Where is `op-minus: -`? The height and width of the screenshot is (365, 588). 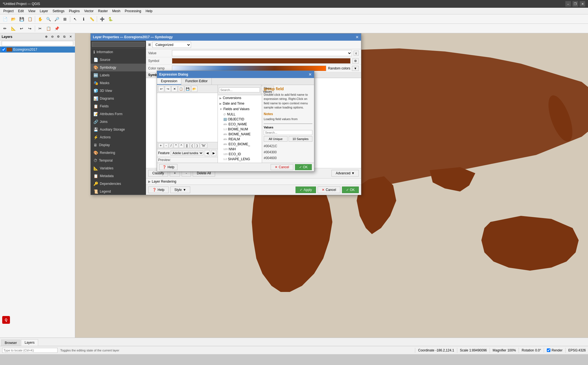 op-minus: - is located at coordinates (166, 146).